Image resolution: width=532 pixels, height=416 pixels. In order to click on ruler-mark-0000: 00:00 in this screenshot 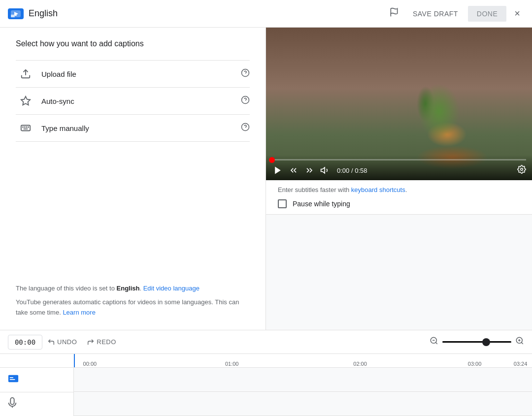, I will do `click(90, 364)`.